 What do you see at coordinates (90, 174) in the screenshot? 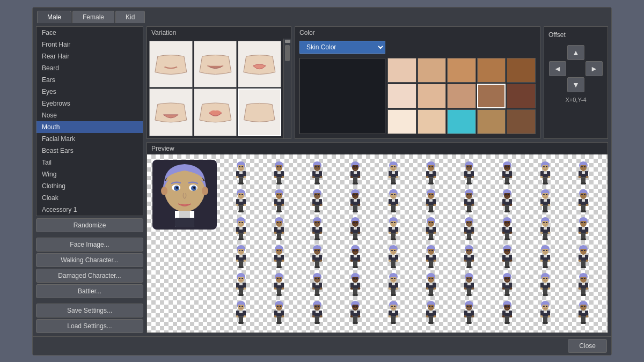
I see `category-wing: Wing` at bounding box center [90, 174].